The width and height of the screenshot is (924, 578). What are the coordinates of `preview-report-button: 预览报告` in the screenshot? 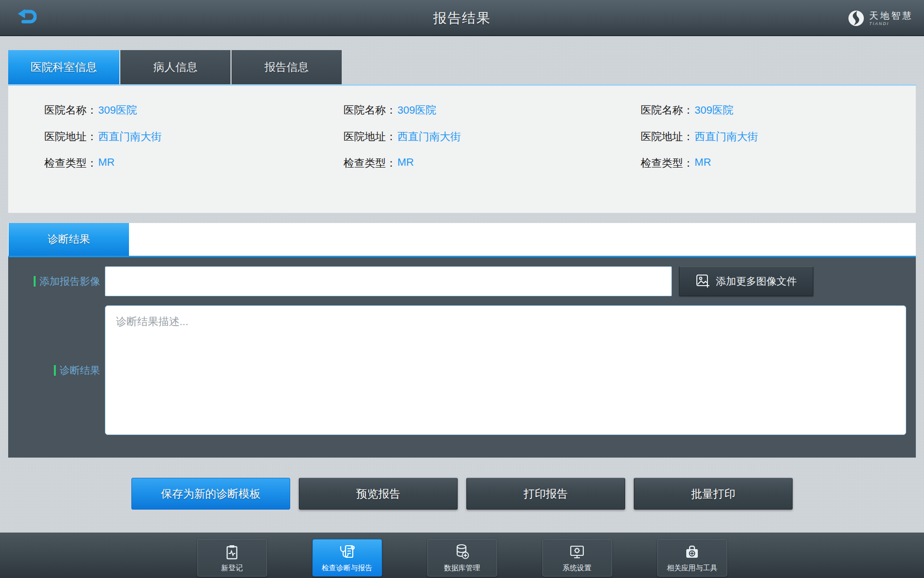 It's located at (378, 494).